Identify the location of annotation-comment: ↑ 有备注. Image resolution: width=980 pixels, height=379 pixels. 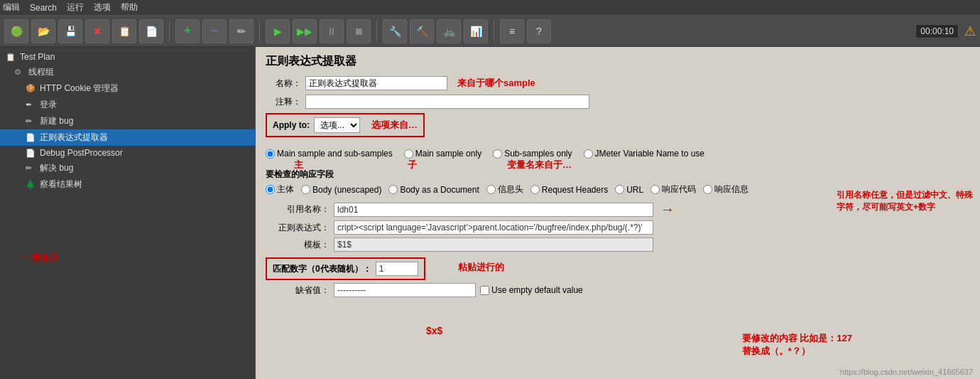
(138, 257).